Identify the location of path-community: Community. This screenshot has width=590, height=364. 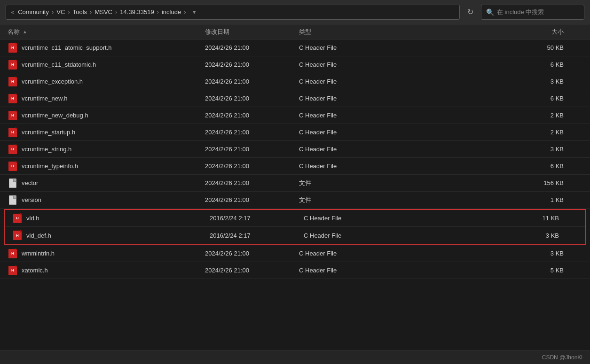
(33, 12).